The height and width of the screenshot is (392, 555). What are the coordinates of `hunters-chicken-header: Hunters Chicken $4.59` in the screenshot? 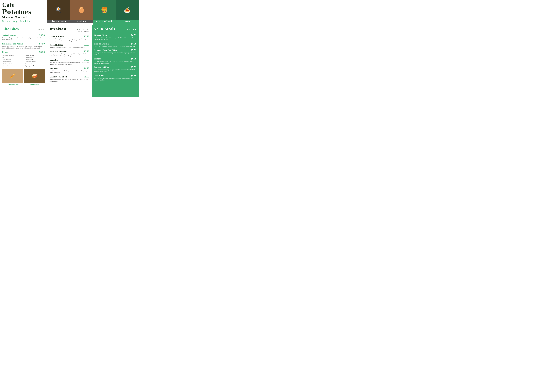 It's located at (115, 44).